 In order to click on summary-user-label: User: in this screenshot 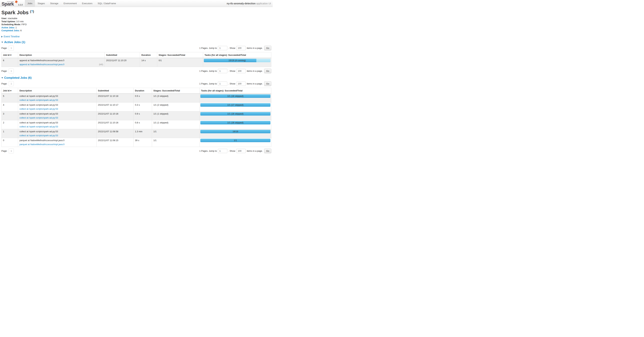, I will do `click(4, 18)`.